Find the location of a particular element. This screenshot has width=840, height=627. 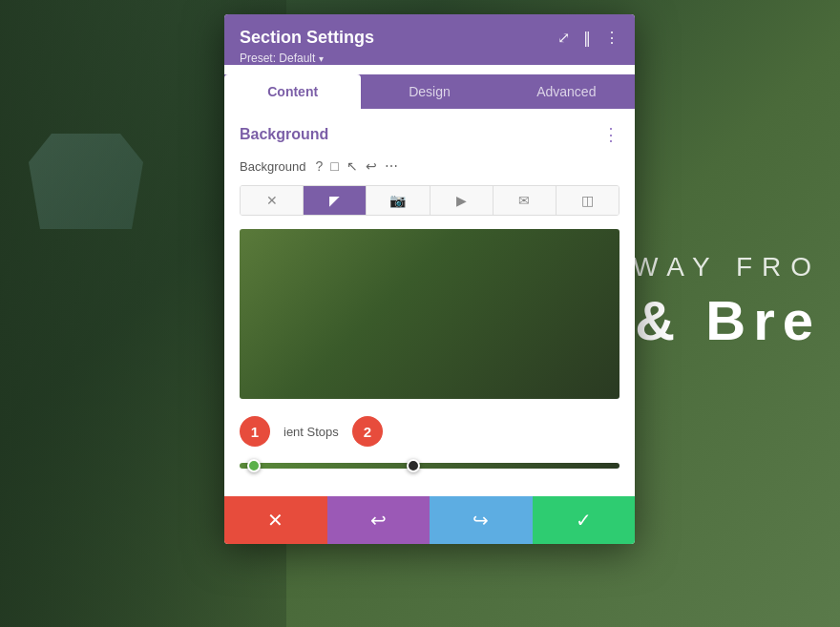

preset-label: Preset: Default is located at coordinates (277, 58).